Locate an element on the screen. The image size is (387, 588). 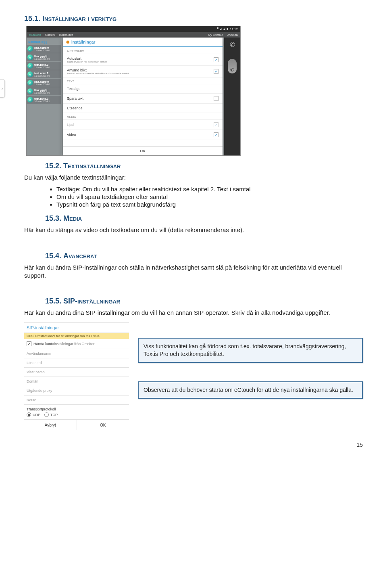
log-item: etest.note.210 mar 2014 1 is located at coordinates (44, 100).